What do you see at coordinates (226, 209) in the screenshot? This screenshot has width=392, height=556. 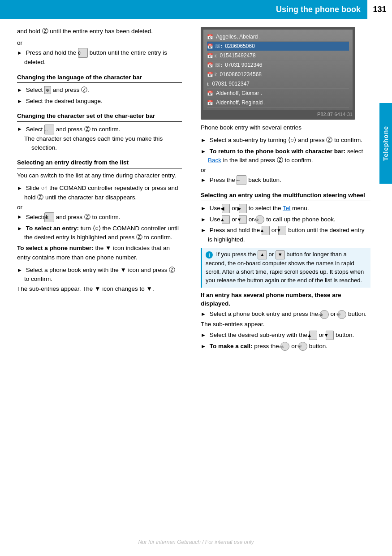 I see `left-btn: ◀` at bounding box center [226, 209].